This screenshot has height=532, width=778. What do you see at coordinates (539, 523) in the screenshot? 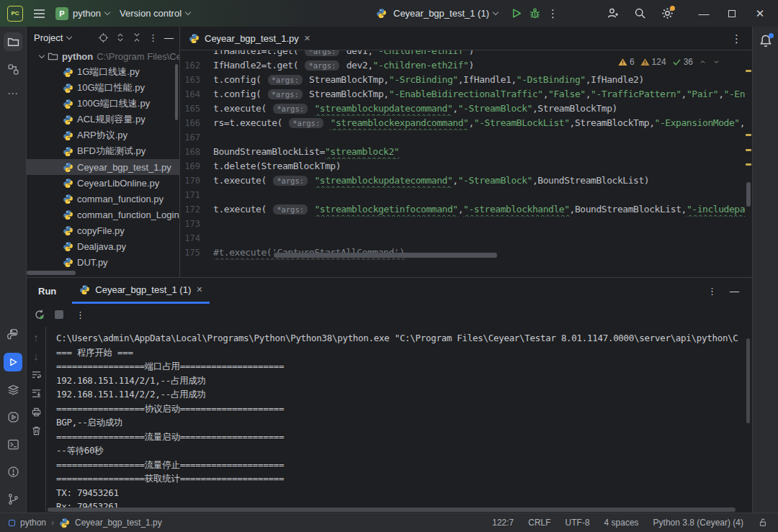
I see `line-ending: CRLF` at bounding box center [539, 523].